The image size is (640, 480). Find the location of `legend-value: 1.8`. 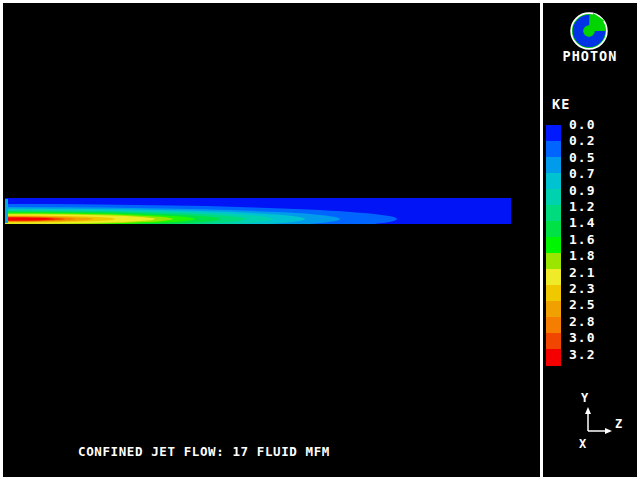

legend-value: 1.8 is located at coordinates (582, 256).